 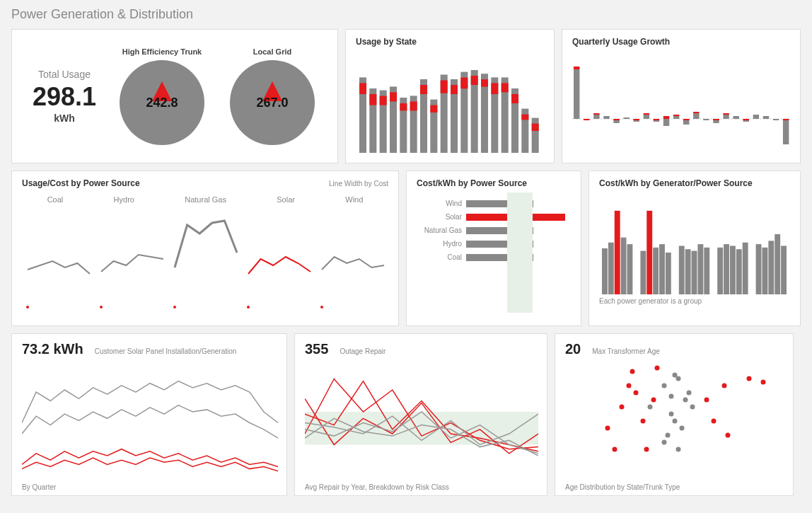 I want to click on gauge-title: High Efficiency Trunk, so click(x=162, y=52).